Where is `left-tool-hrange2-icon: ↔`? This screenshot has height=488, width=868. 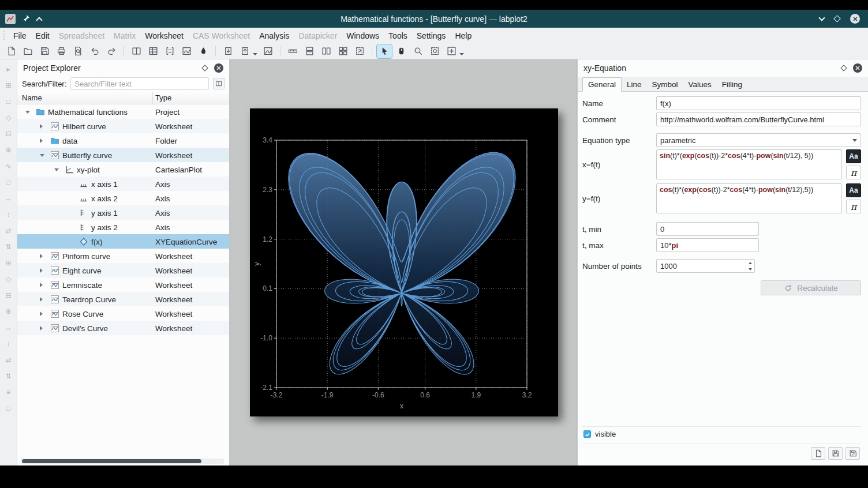
left-tool-hrange2-icon: ↔ is located at coordinates (9, 328).